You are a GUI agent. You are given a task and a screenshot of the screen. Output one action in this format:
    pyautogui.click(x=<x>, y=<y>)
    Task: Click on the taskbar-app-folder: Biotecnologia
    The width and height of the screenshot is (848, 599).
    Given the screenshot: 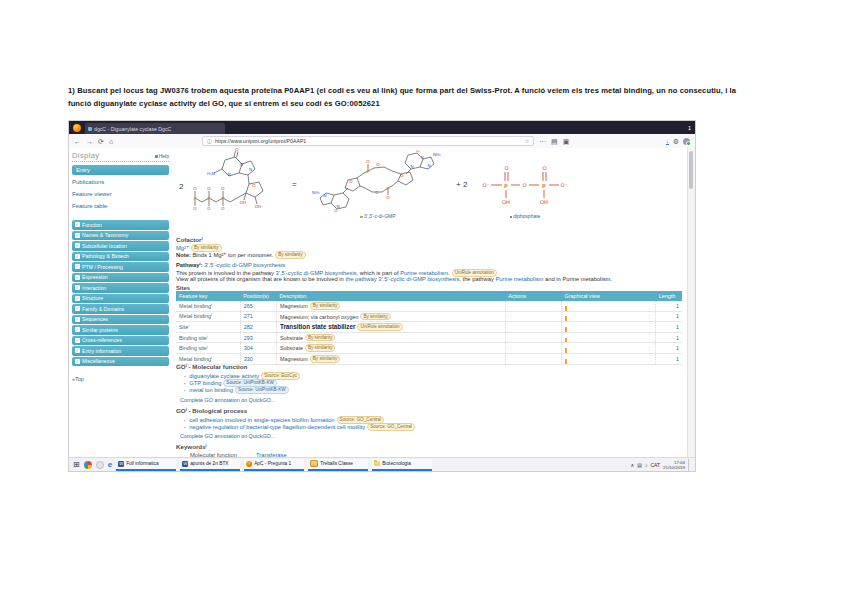 What is the action you would take?
    pyautogui.click(x=402, y=465)
    